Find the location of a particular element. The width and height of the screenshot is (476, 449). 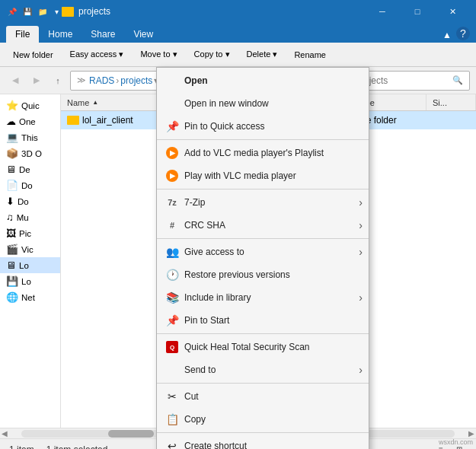

forward-button: ▶ is located at coordinates (37, 81).